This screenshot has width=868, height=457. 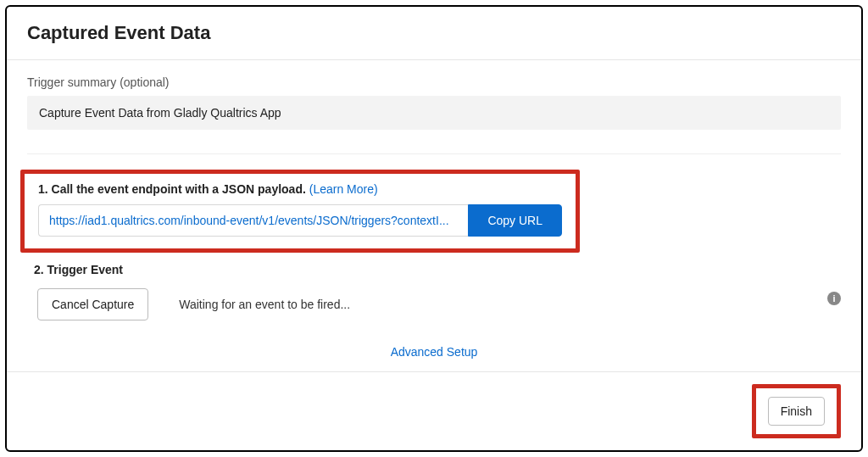 What do you see at coordinates (264, 304) in the screenshot?
I see `waiting-status-text: Waiting for an event to be fired...` at bounding box center [264, 304].